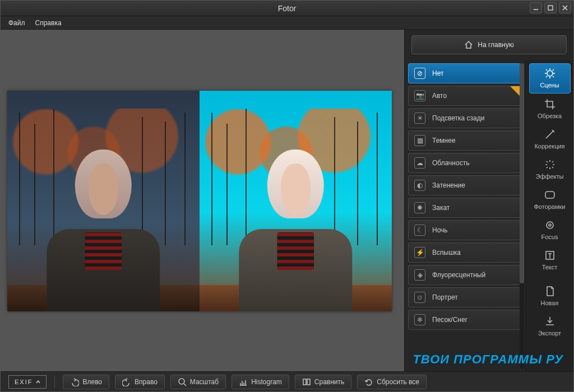 The width and height of the screenshot is (574, 392). Describe the element at coordinates (549, 176) in the screenshot. I see `tool-label: Эффекты` at that location.